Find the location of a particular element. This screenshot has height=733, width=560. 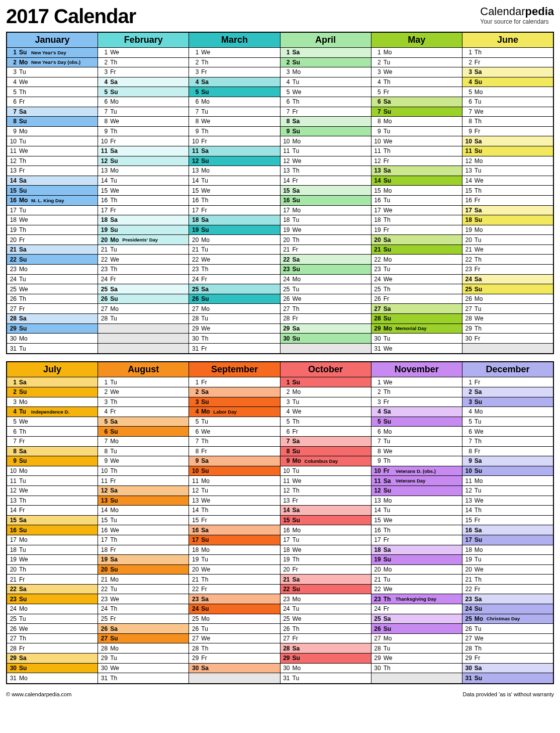

event-label: Memorial Day is located at coordinates (428, 328).